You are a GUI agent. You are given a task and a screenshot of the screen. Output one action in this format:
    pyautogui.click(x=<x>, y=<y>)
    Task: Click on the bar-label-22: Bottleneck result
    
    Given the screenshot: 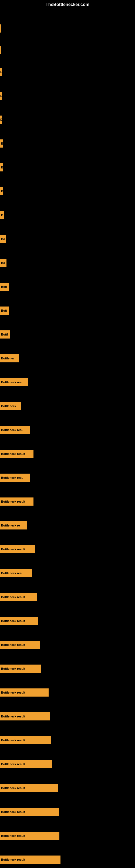 What is the action you would take?
    pyautogui.click(x=13, y=549)
    